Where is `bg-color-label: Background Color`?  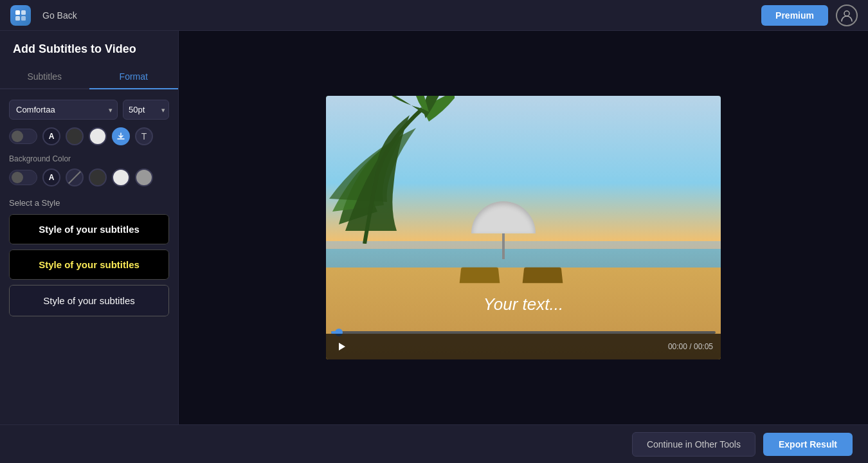 bg-color-label: Background Color is located at coordinates (89, 159).